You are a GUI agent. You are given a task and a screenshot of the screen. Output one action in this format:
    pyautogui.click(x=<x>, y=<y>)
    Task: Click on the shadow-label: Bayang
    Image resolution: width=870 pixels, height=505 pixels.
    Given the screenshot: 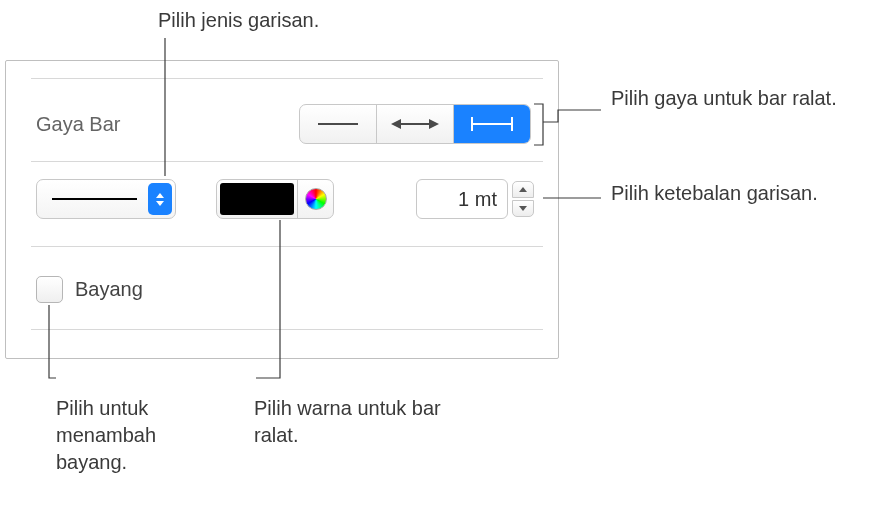 What is the action you would take?
    pyautogui.click(x=109, y=290)
    